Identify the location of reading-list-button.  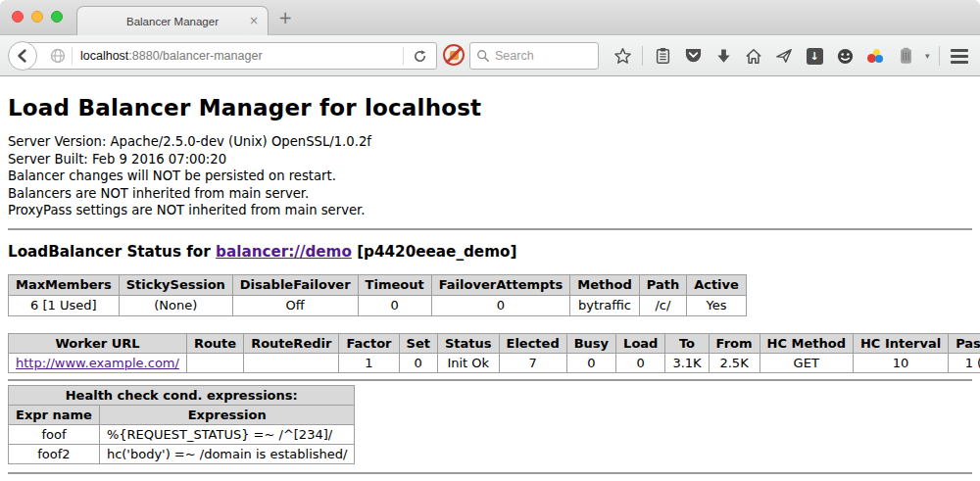
(662, 56).